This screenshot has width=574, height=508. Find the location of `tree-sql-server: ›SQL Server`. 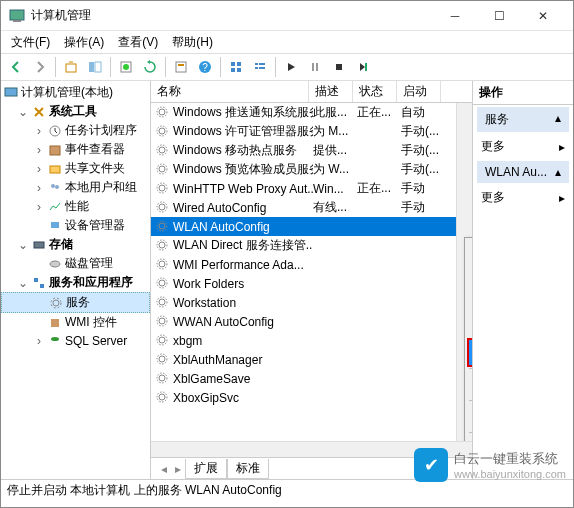

tree-sql-server: ›SQL Server is located at coordinates (76, 341).